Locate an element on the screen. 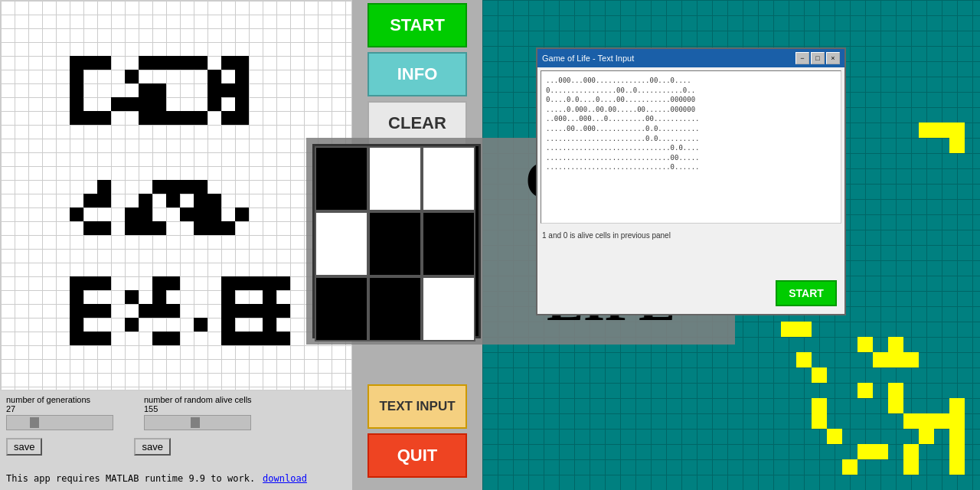 This screenshot has height=490, width=980. dialog-titlebar: Game of Life - Text Input − □ × is located at coordinates (691, 58).